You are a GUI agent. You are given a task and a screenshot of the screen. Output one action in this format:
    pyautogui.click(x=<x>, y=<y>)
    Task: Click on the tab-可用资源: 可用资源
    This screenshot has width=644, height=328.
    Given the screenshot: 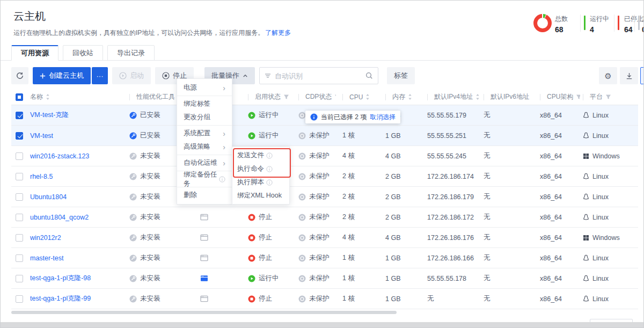 What is the action you would take?
    pyautogui.click(x=35, y=53)
    